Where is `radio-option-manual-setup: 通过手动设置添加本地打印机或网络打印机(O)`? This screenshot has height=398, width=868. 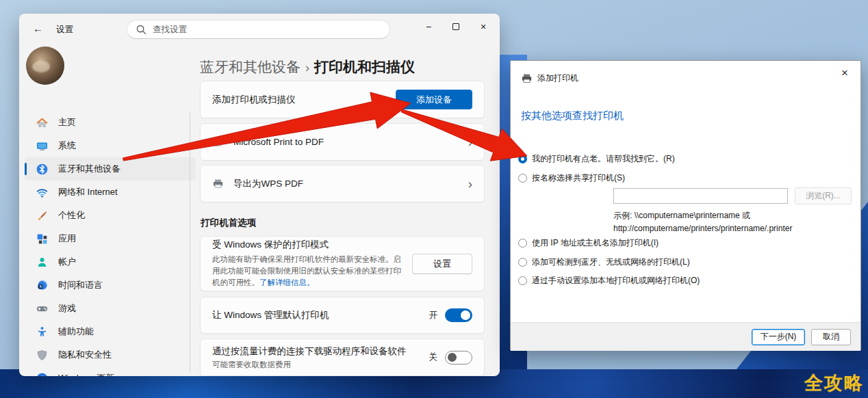 radio-option-manual-setup: 通过手动设置添加本地打印机或网络打印机(O) is located at coordinates (609, 280).